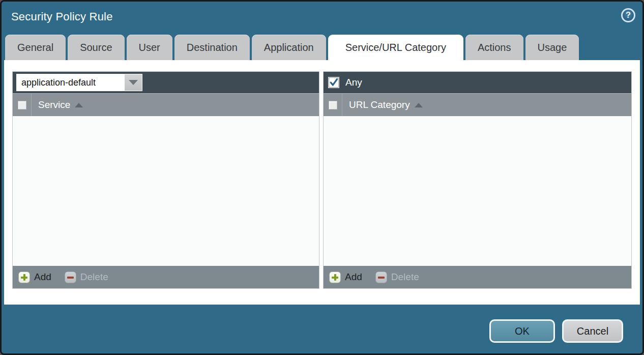  I want to click on service-table-header: Service, so click(166, 105).